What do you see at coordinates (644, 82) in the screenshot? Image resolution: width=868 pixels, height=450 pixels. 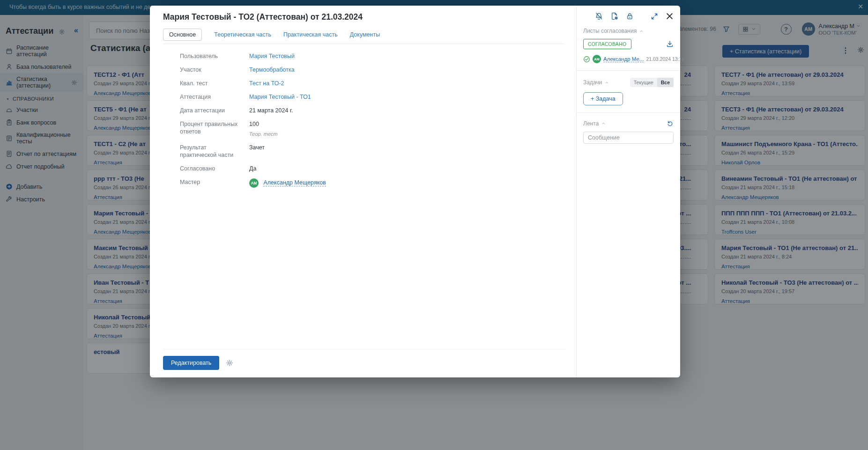 I see `tasks-filter-current: Текущие` at bounding box center [644, 82].